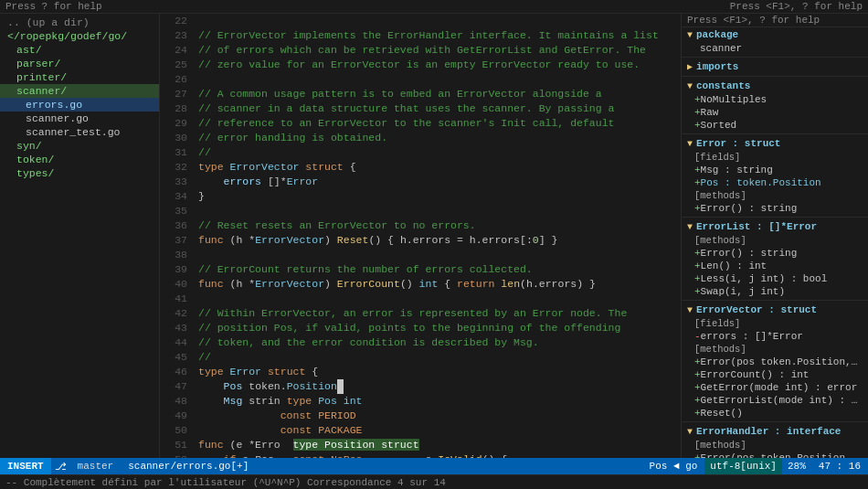  I want to click on code-line-51: func (e *Erro type Position struct, so click(439, 445).